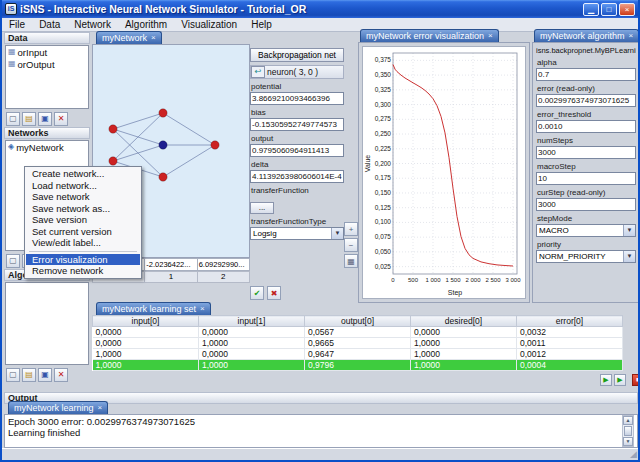 The height and width of the screenshot is (462, 640). What do you see at coordinates (47, 77) in the screenshot?
I see `data-list: ▦orInput▦orOutput` at bounding box center [47, 77].